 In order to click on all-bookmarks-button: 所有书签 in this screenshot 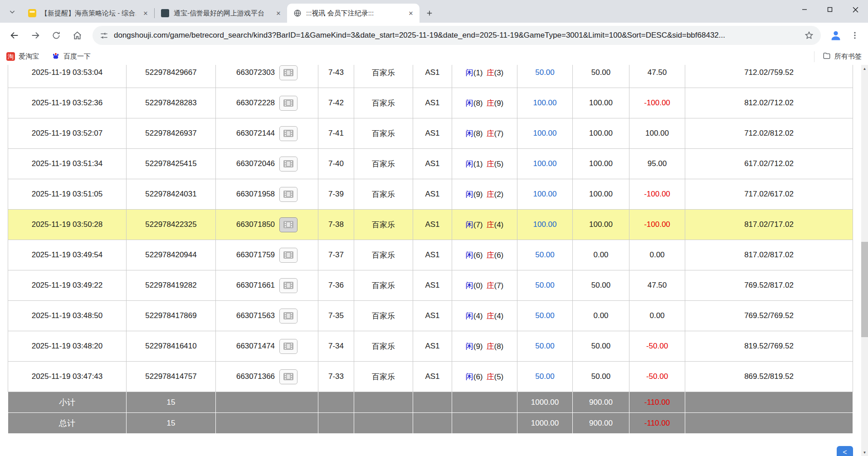, I will do `click(838, 57)`.